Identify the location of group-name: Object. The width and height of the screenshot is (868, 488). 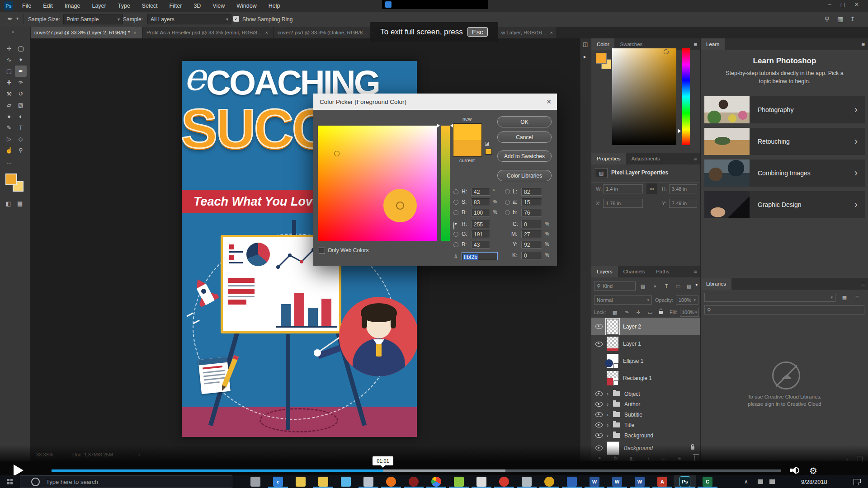
(632, 394).